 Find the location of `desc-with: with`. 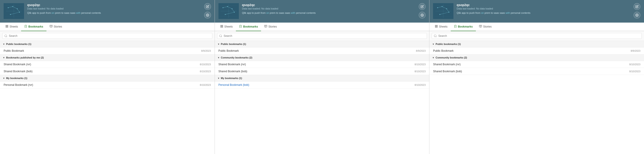

desc-with: with is located at coordinates (78, 13).